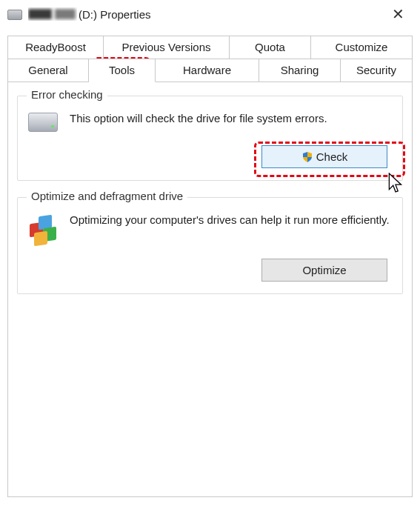 The height and width of the screenshot is (512, 420). Describe the element at coordinates (210, 47) in the screenshot. I see `tab-row-upper: ReadyBoost Previous Versions Quota Custo…` at that location.